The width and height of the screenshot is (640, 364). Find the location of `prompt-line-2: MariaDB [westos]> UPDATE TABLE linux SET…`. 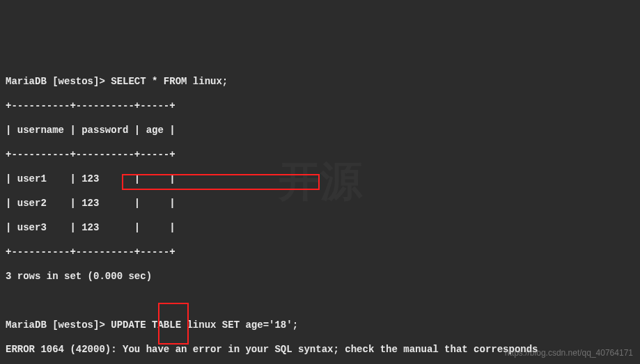

prompt-line-2: MariaDB [westos]> UPDATE TABLE linux SET… is located at coordinates (320, 326).